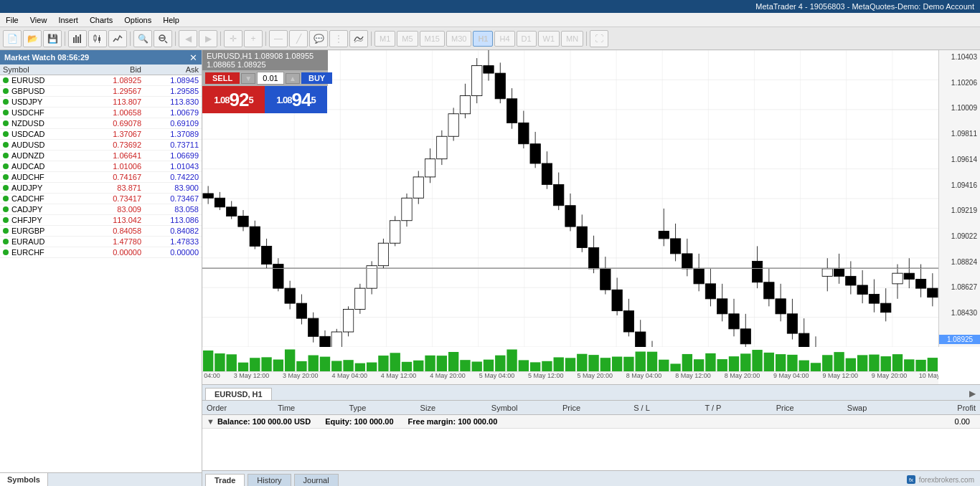 The image size is (980, 486). Describe the element at coordinates (293, 79) in the screenshot. I see `lot-increase-arrow: ▲` at that location.